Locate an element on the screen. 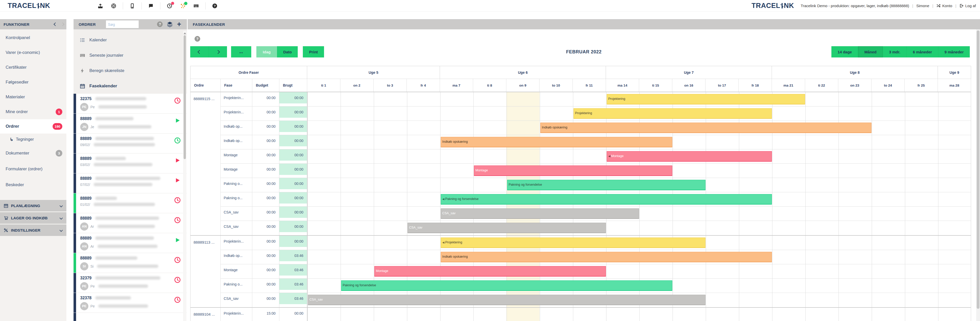 The width and height of the screenshot is (980, 321). quick-link-seneste-journaler: Seneste journaler is located at coordinates (130, 56).